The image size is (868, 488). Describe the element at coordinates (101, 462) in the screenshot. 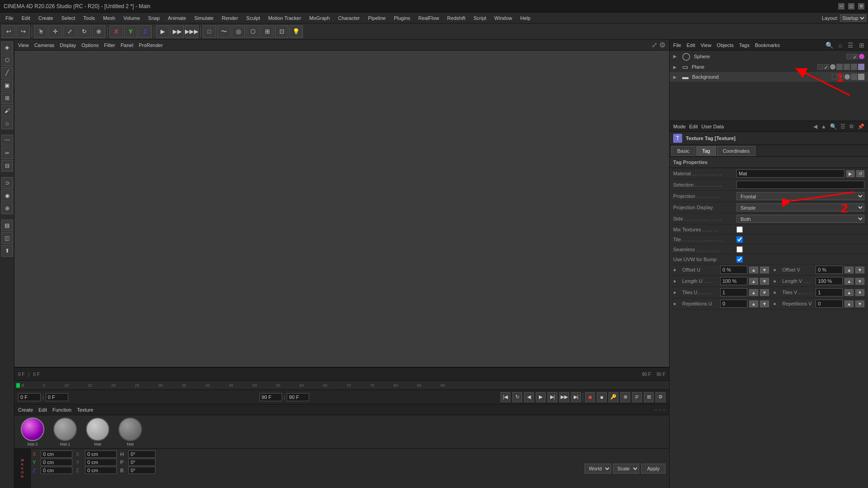

I see `coord-my-input` at that location.